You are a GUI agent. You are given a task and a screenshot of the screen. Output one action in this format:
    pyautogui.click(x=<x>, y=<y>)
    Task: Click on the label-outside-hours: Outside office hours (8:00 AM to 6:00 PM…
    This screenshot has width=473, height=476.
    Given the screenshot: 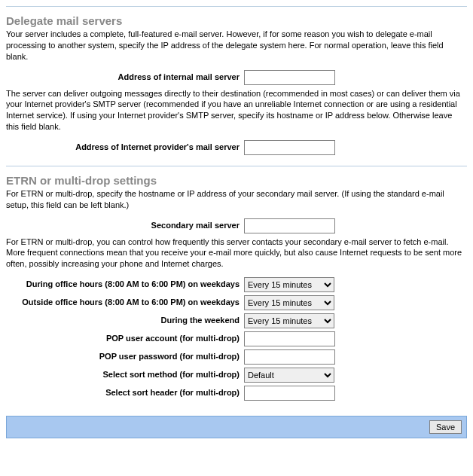 What is the action you would take?
    pyautogui.click(x=125, y=303)
    